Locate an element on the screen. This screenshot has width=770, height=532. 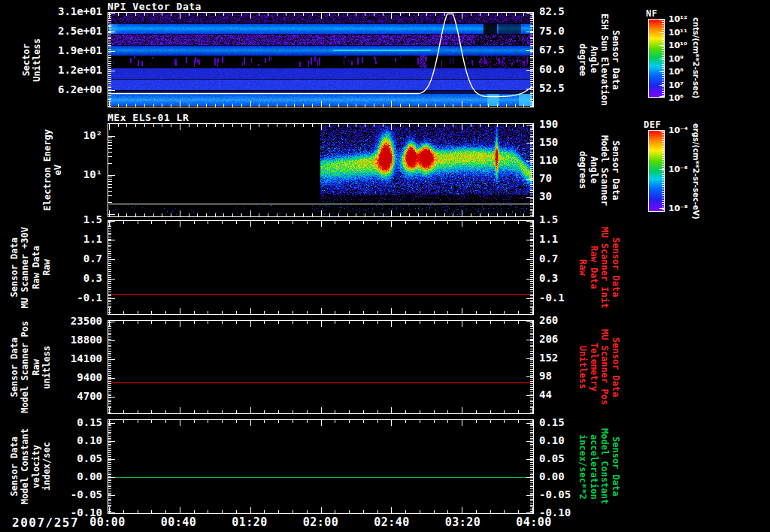
time-tick-label: 00:40 is located at coordinates (179, 522).